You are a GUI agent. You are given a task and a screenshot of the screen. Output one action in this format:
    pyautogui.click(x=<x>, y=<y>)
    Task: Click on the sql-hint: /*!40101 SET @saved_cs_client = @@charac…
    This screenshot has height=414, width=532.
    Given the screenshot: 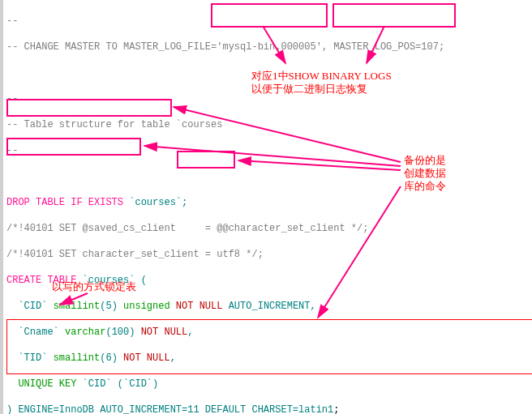 What is the action you would take?
    pyautogui.click(x=187, y=228)
    